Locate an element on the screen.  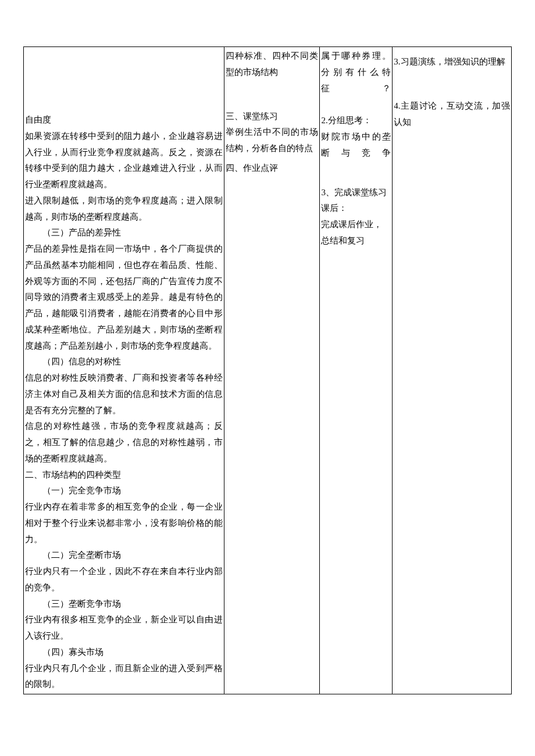
type4-body: 行业内只有几个企业，而且新企业的进入受到严格的限制。 is located at coordinates (124, 677).